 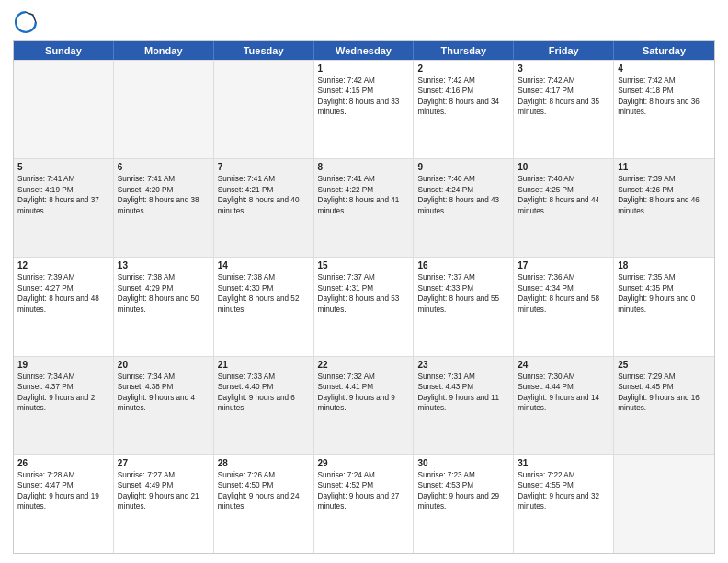 I want to click on cal-cell: 1Sunrise: 7:42 AM Sunset: 4:15 PM Daylig…, so click(x=364, y=109).